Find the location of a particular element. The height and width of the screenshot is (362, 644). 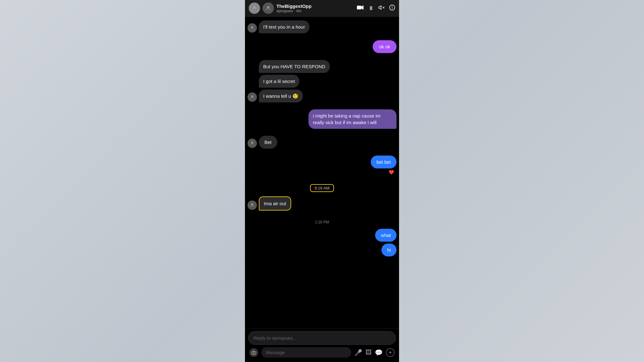

timestamp-container: 9:16 AM is located at coordinates (322, 188).